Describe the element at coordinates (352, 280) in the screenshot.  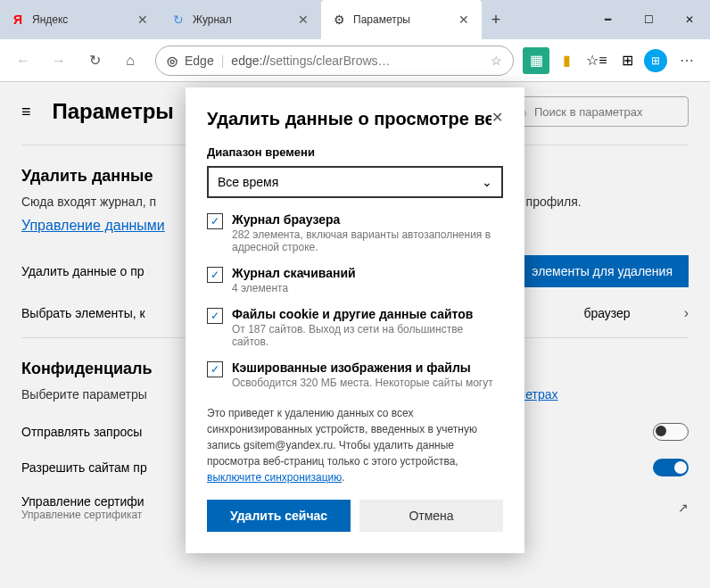
I see `check-download-history: ✓ Журнал скачиваний 4 элемента` at that location.